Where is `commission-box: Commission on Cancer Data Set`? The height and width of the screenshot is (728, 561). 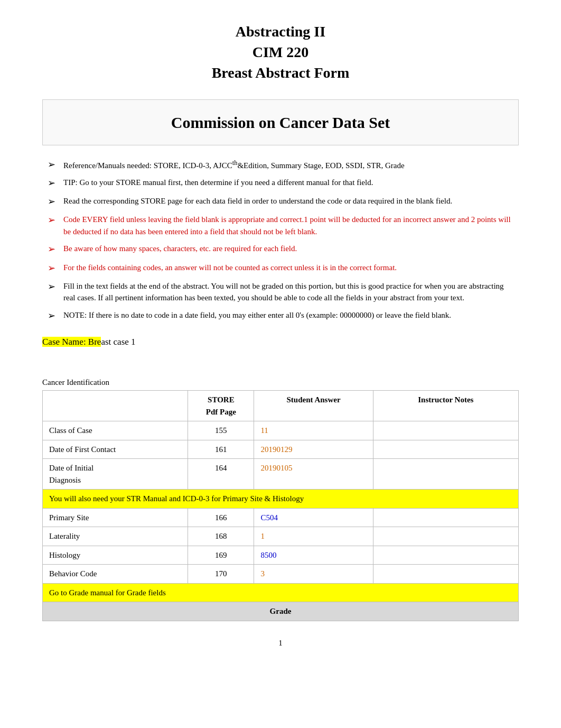
commission-box: Commission on Cancer Data Set is located at coordinates (280, 123).